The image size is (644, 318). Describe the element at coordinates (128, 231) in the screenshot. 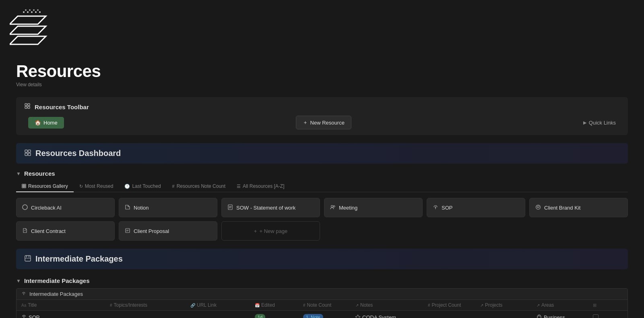

I see `client-proposal-icon` at that location.